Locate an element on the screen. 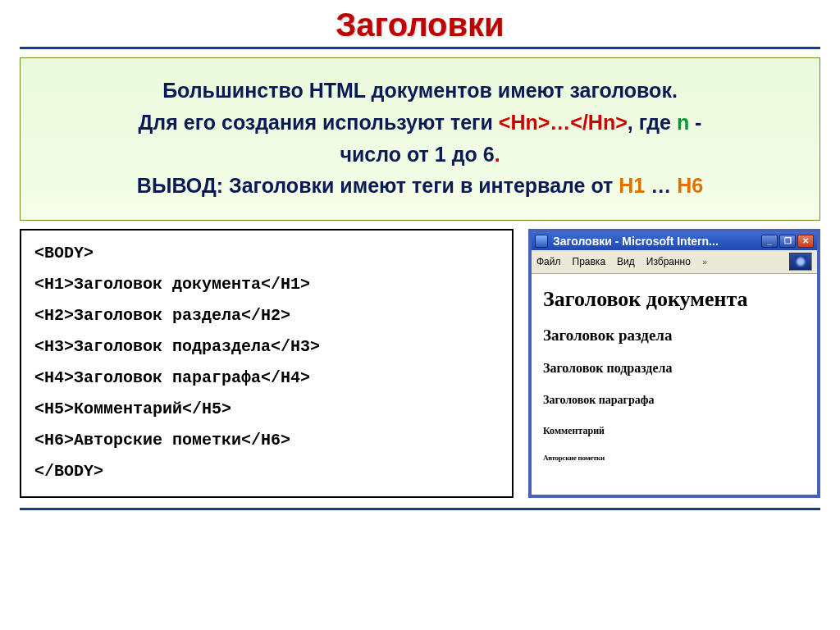 The height and width of the screenshot is (630, 840). bottom-divider is located at coordinates (420, 509).